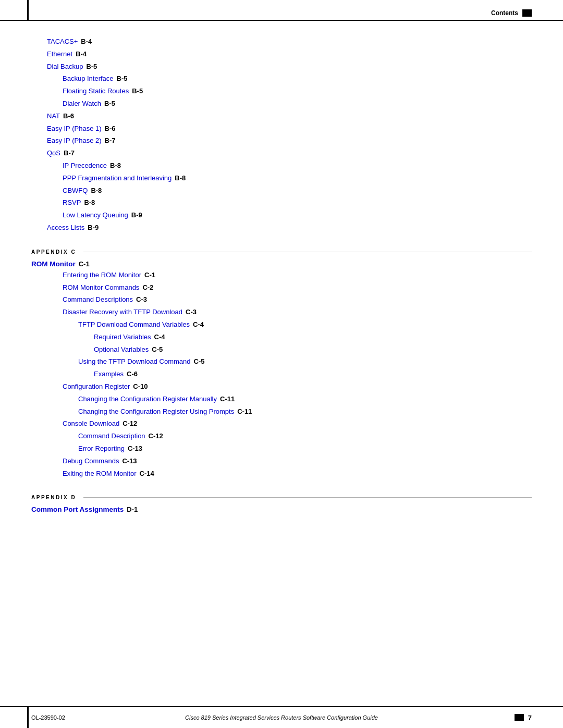  Describe the element at coordinates (519, 718) in the screenshot. I see `footer-block-icon` at that location.